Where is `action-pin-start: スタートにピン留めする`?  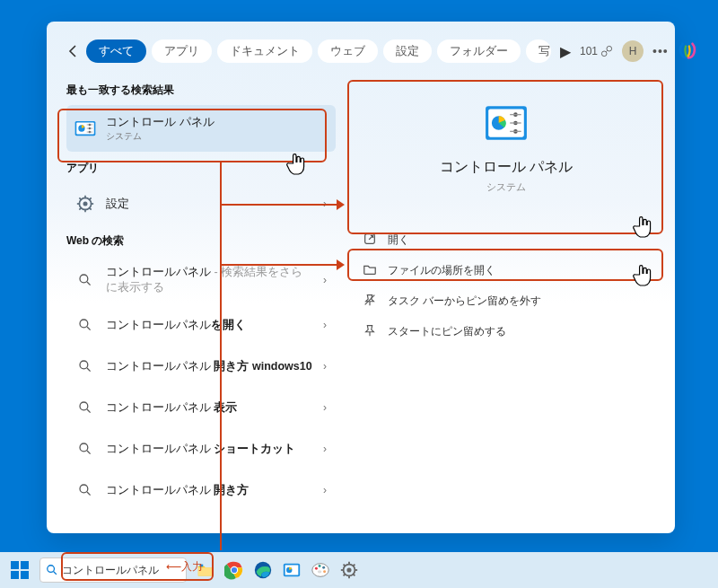
action-pin-start: スタートにピン留めする is located at coordinates (506, 331).